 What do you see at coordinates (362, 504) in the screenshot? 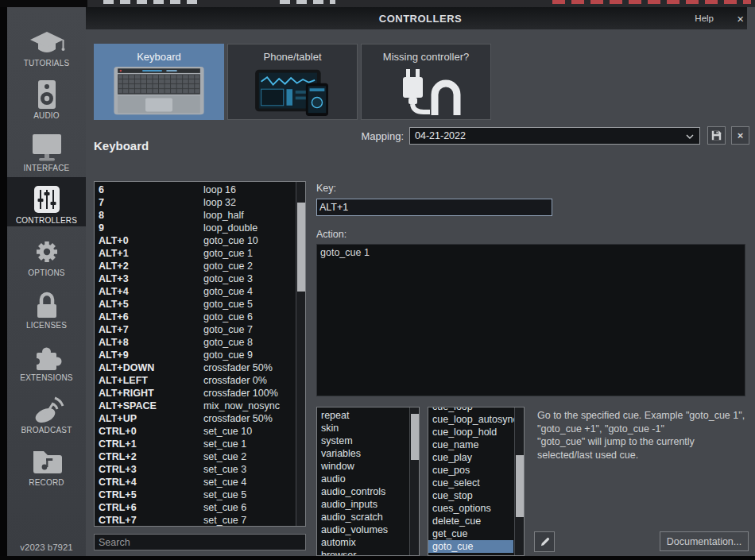
I see `category-list-item: audio_inputs` at bounding box center [362, 504].